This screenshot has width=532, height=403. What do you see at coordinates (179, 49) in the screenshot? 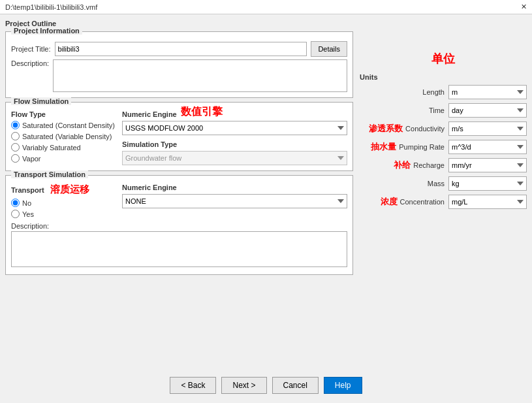
I see `title-row: Project Title: Details` at bounding box center [179, 49].